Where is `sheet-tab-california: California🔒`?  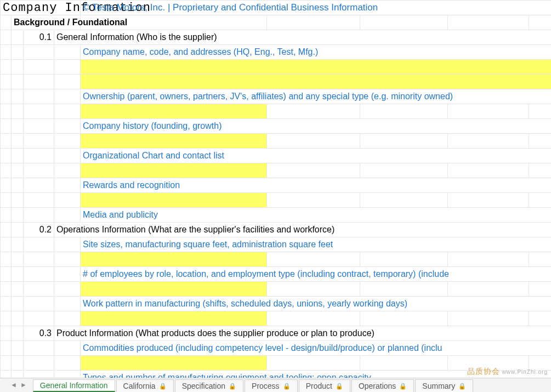 sheet-tab-california: California🔒 is located at coordinates (145, 386).